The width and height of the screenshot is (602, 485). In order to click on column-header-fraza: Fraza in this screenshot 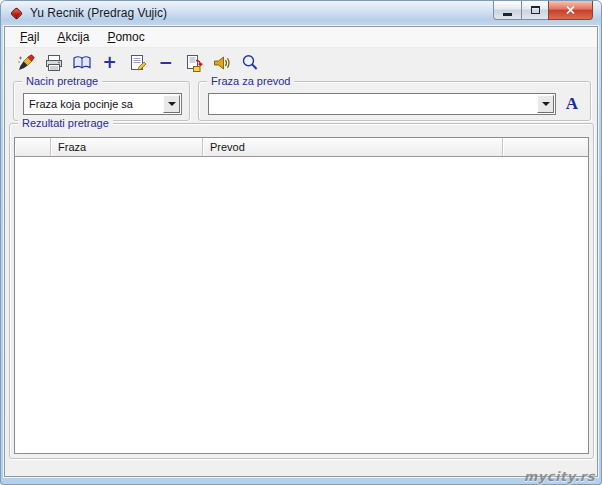, I will do `click(127, 147)`.